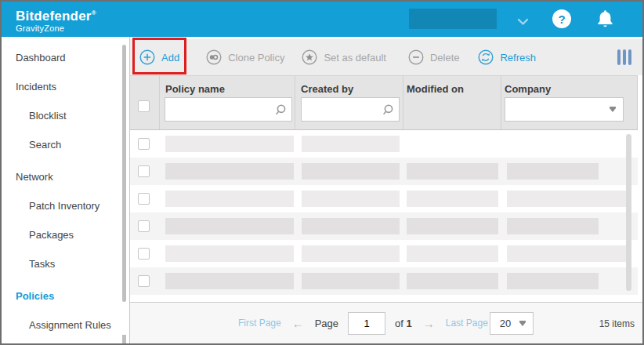  What do you see at coordinates (327, 323) in the screenshot?
I see `page-label: Page` at bounding box center [327, 323].